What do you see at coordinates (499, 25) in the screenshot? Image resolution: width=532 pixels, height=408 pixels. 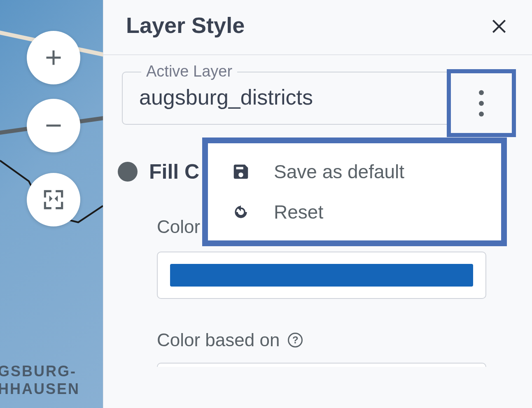 I see `close-icon` at bounding box center [499, 25].